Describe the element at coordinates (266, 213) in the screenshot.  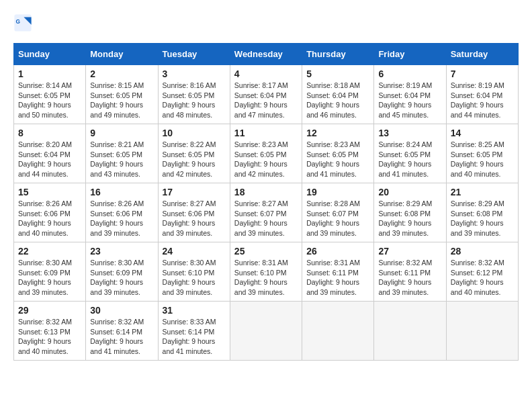
I see `calendar-cell: 18Sunrise: 8:27 AMSunset: 6:07 PMDayligh…` at that location.